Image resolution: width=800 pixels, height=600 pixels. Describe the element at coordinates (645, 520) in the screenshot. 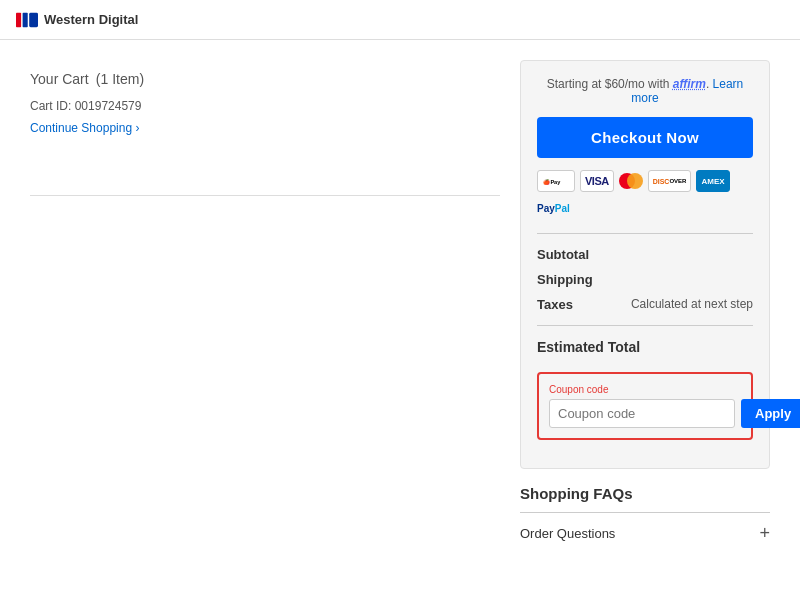

I see `faqs-section: Shopping FAQs Order Questions +` at that location.